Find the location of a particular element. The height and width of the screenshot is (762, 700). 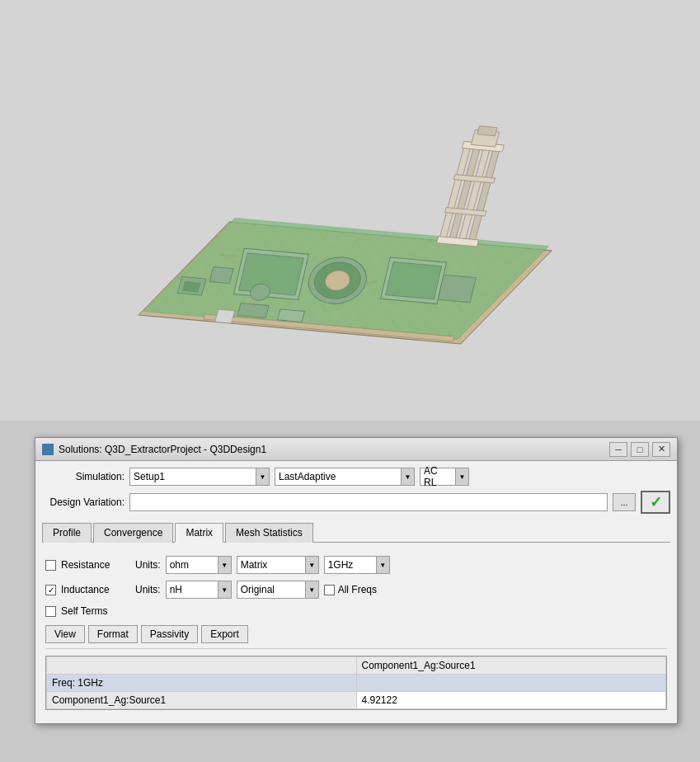

self-terms-label: Self Terms is located at coordinates (84, 611).